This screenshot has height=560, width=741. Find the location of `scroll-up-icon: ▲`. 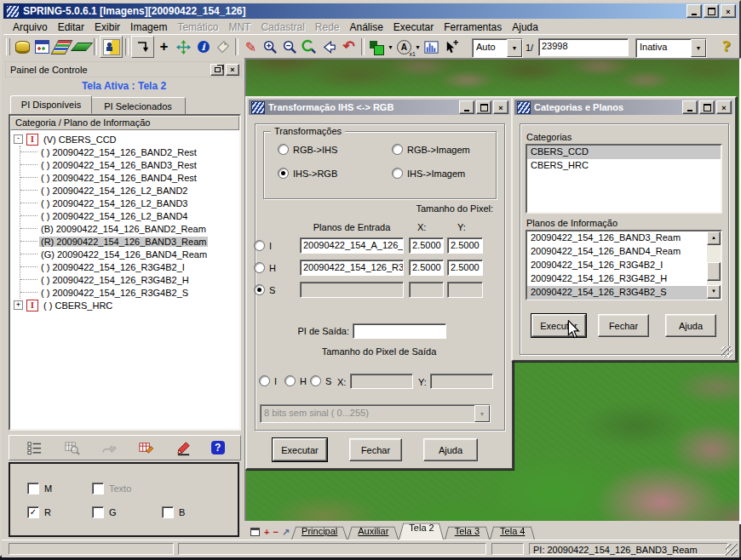

scroll-up-icon: ▲ is located at coordinates (714, 238).